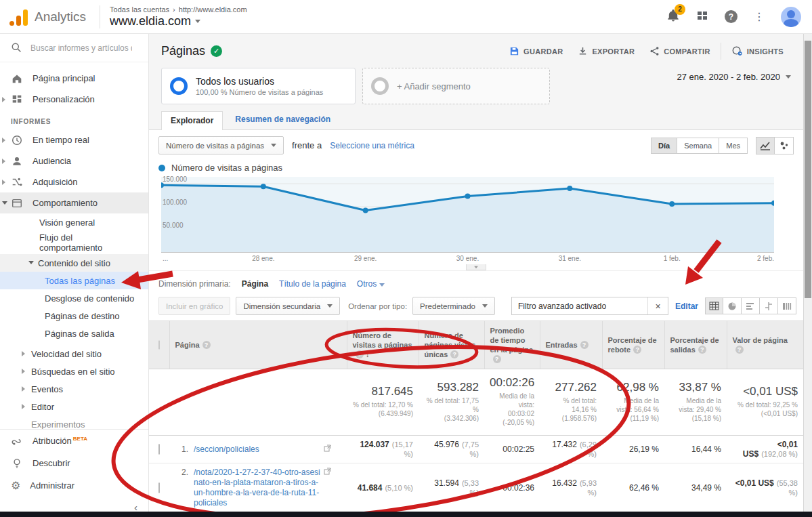 The image size is (812, 517). Describe the element at coordinates (536, 51) in the screenshot. I see `save-button: GUARDAR` at that location.